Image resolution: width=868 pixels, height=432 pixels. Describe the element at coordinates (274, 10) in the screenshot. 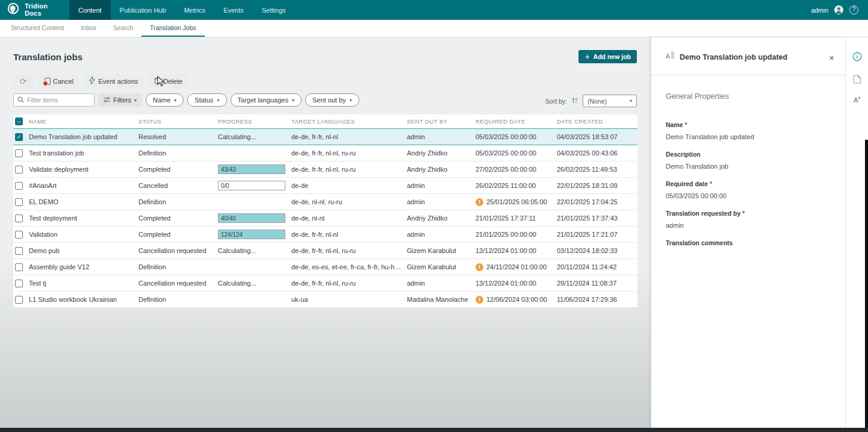

I see `topnav-item-settings: Settings` at that location.